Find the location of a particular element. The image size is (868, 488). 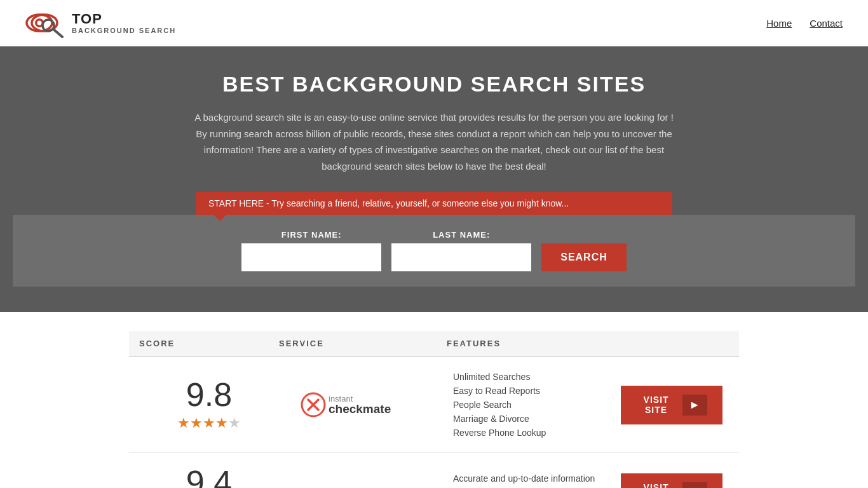

search-form: FIRST NAME: LAST NAME: SEARCH is located at coordinates (434, 250).